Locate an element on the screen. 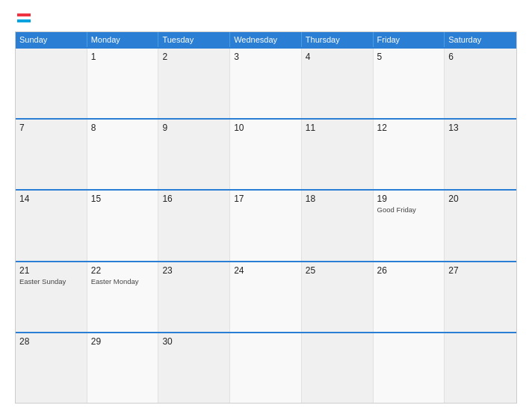  day-number: 20 is located at coordinates (480, 199).